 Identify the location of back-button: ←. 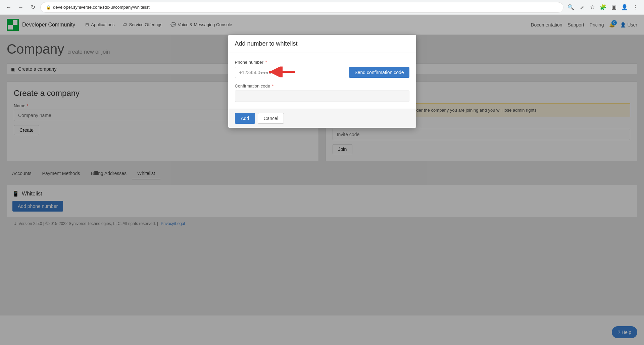
(9, 7).